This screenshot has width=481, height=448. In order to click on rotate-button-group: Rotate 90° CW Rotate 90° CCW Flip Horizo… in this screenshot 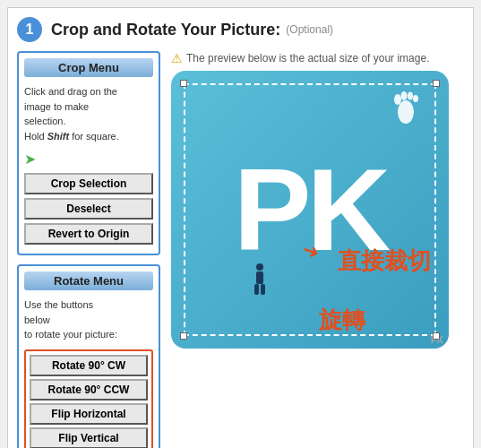, I will do `click(89, 400)`.